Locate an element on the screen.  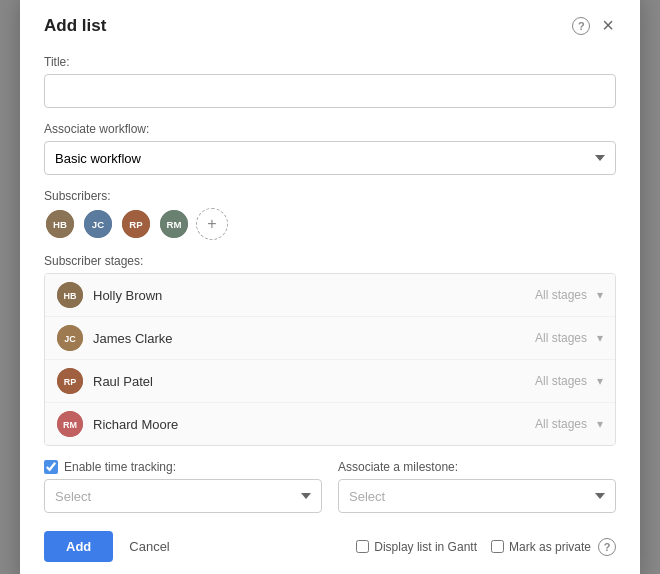
workflow-group: Associate workflow: Basic workflow Advan… is located at coordinates (330, 148).